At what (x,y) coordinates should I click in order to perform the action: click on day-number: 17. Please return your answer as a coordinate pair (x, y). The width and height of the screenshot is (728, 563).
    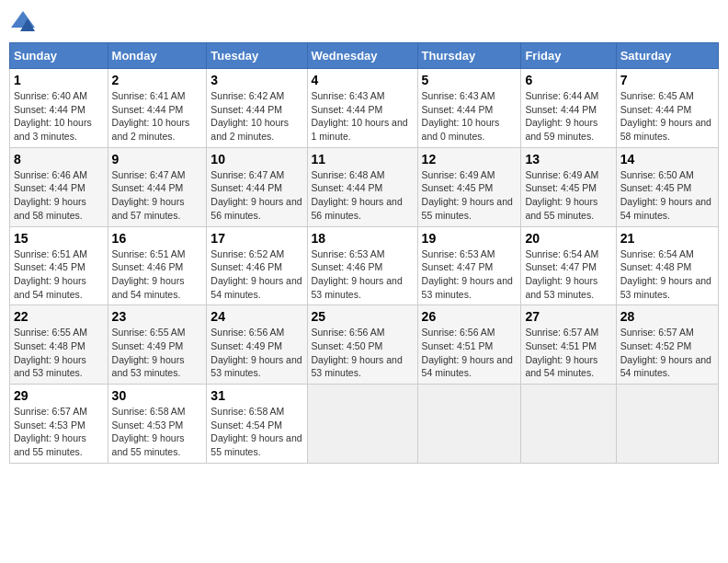
    Looking at the image, I should click on (256, 238).